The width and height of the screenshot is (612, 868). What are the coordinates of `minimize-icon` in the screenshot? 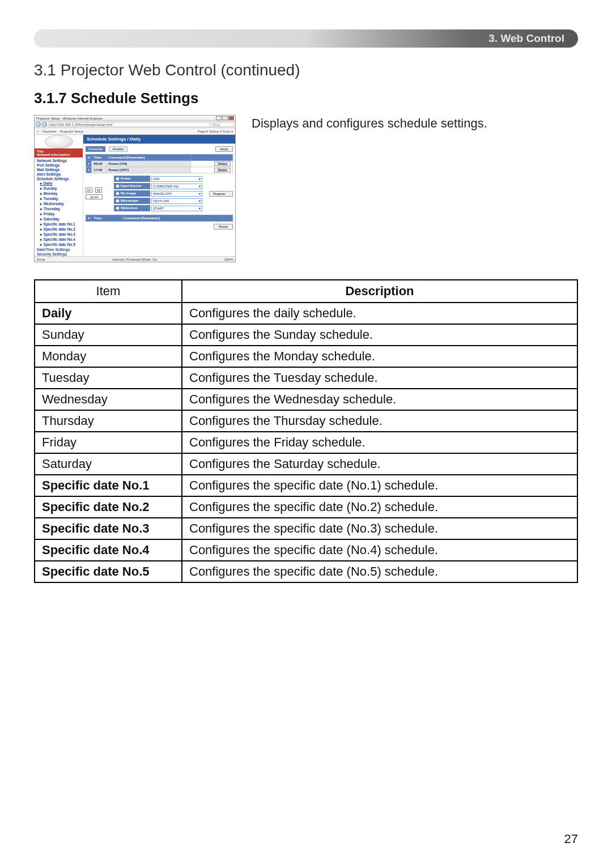 It's located at (219, 118).